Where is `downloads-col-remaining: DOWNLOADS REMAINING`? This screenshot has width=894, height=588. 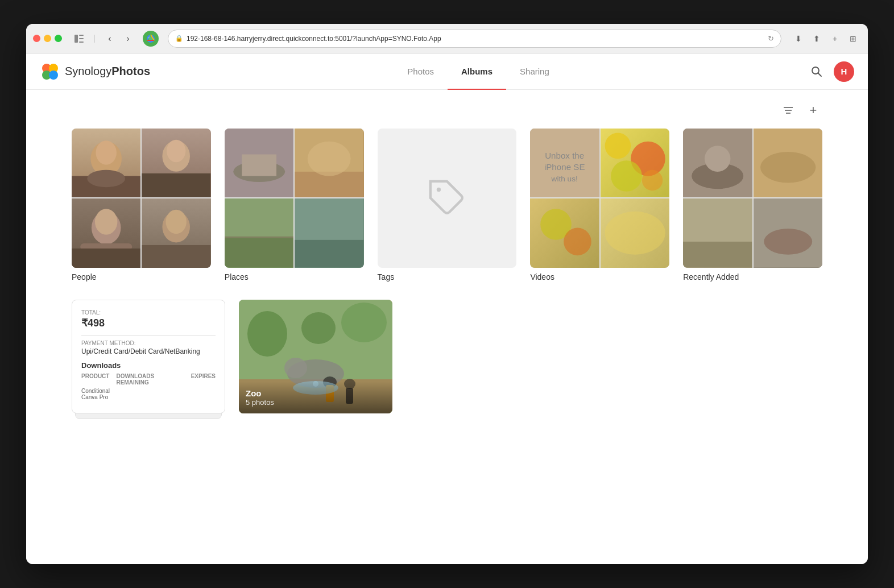 downloads-col-remaining: DOWNLOADS REMAINING is located at coordinates (150, 379).